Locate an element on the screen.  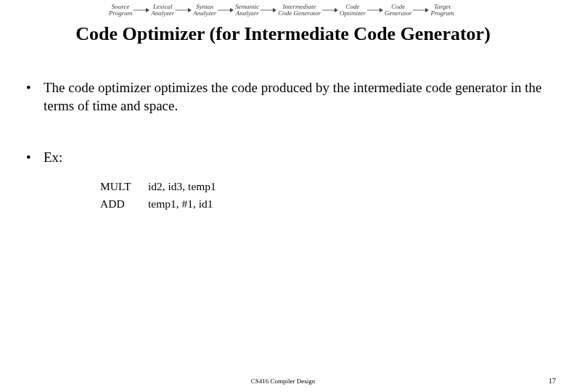
page-number: 17 is located at coordinates (552, 380).